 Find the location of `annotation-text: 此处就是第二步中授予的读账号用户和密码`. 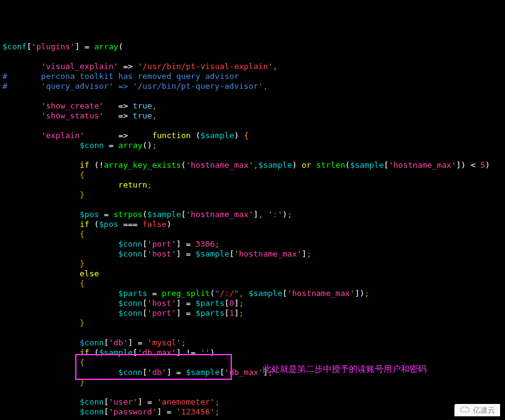

annotation-text: 此处就是第二步中授予的读账号用户和密码 is located at coordinates (345, 369).